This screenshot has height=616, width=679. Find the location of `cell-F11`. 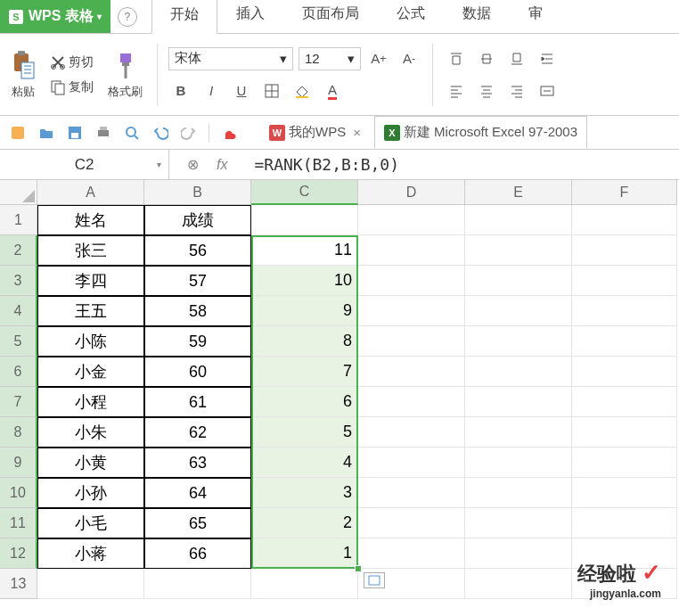

cell-F11 is located at coordinates (625, 523).